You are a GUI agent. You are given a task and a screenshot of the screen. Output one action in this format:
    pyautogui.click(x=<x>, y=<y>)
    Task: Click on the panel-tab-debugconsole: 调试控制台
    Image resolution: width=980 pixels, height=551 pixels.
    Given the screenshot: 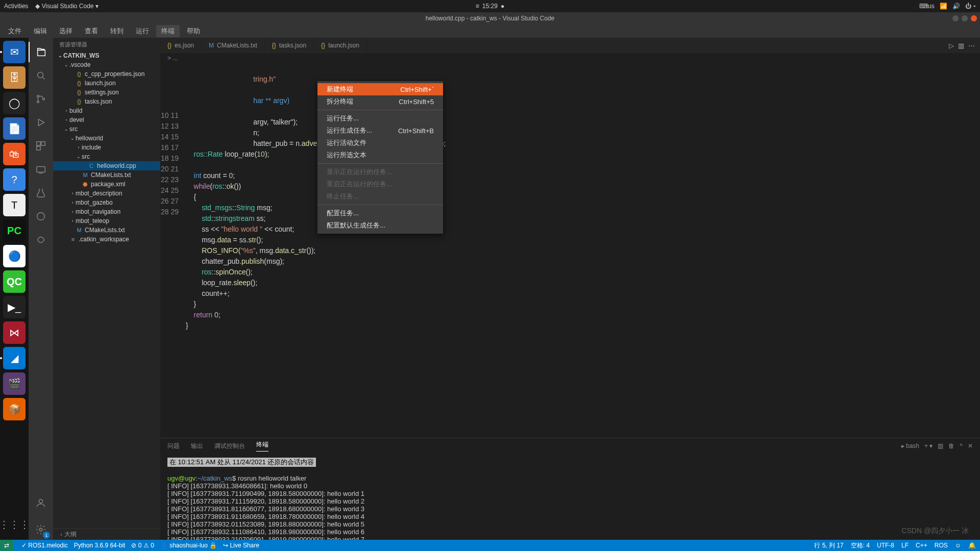 What is the action you would take?
    pyautogui.click(x=230, y=446)
    